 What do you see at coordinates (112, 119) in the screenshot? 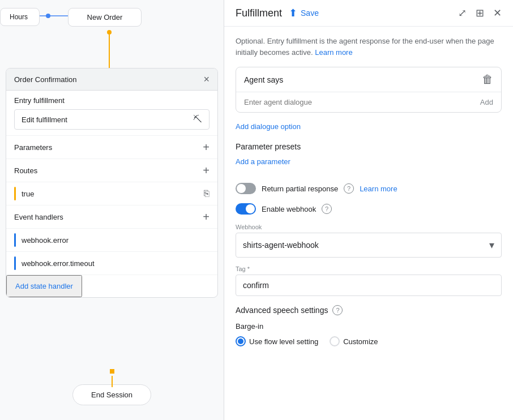
I see `edit-fulfillment-button: Edit fulfillment ⛏` at bounding box center [112, 119].